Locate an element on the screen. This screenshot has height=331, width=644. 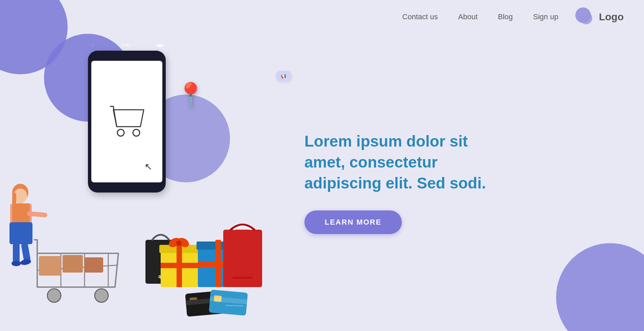
phone-illustration: ⋮ 2:00 ▮▮▮ ↖ is located at coordinates (127, 122).